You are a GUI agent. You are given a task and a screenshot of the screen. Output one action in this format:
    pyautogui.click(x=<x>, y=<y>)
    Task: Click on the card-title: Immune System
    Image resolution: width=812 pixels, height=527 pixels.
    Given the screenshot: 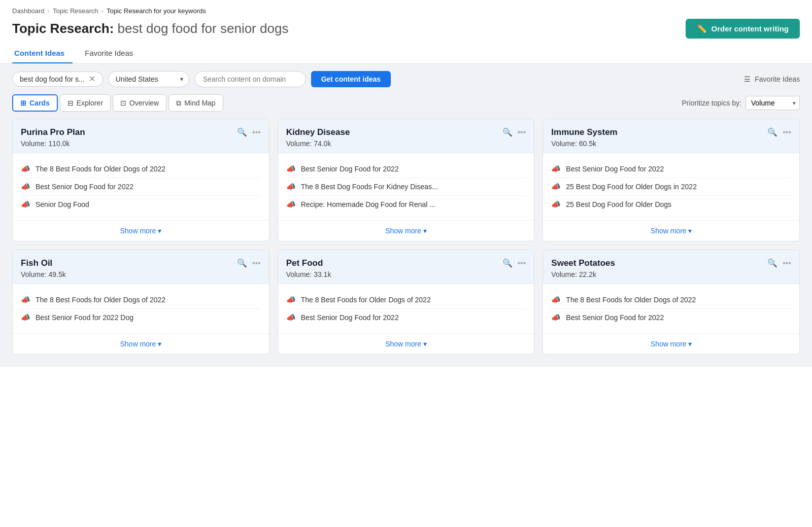 What is the action you would take?
    pyautogui.click(x=584, y=132)
    